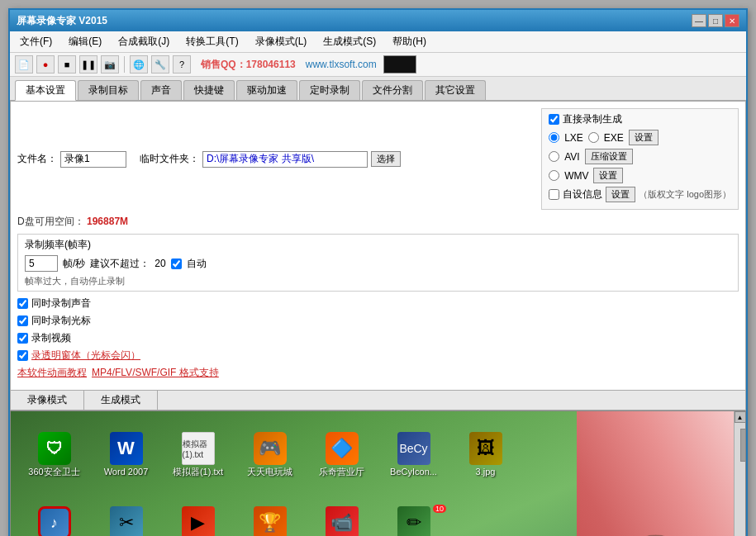  I want to click on menu-generate-mode: 生成模式(S), so click(349, 41).